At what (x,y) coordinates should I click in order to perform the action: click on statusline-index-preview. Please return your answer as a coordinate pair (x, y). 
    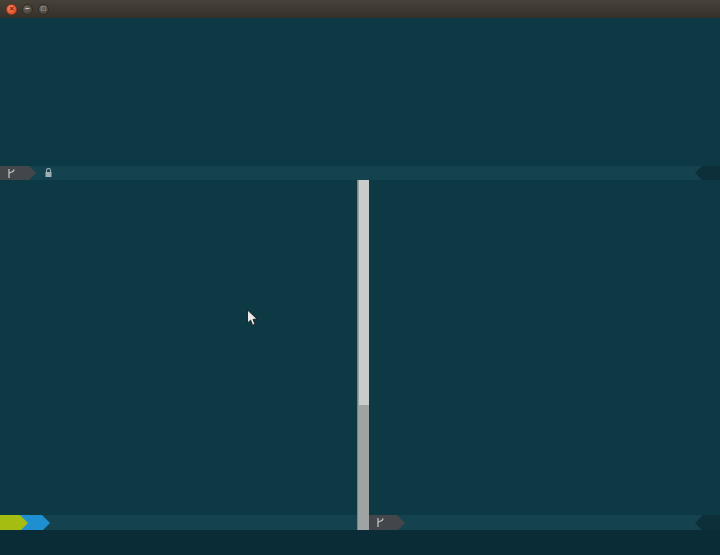
    Looking at the image, I should click on (360, 173).